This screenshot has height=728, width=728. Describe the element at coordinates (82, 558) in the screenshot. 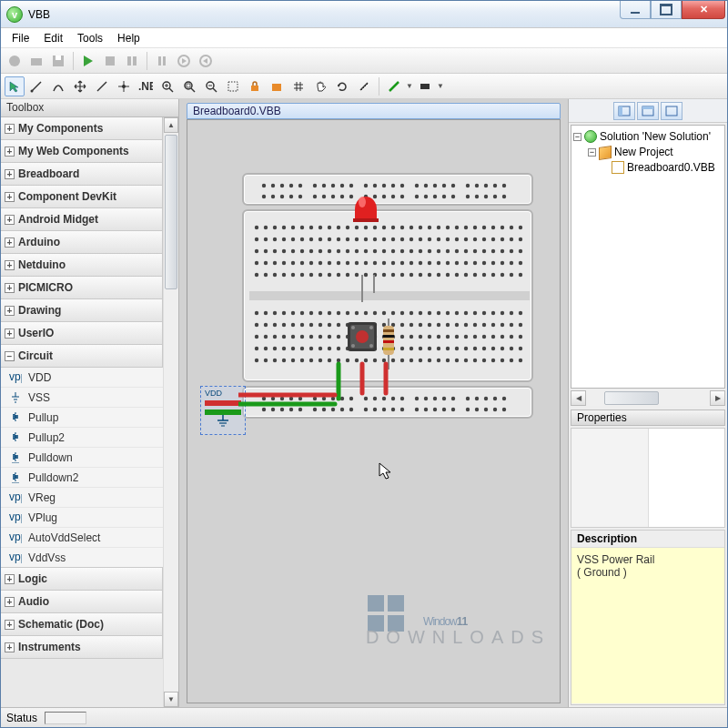

I see `toolbox-item-vddvss: vppVddVss` at that location.